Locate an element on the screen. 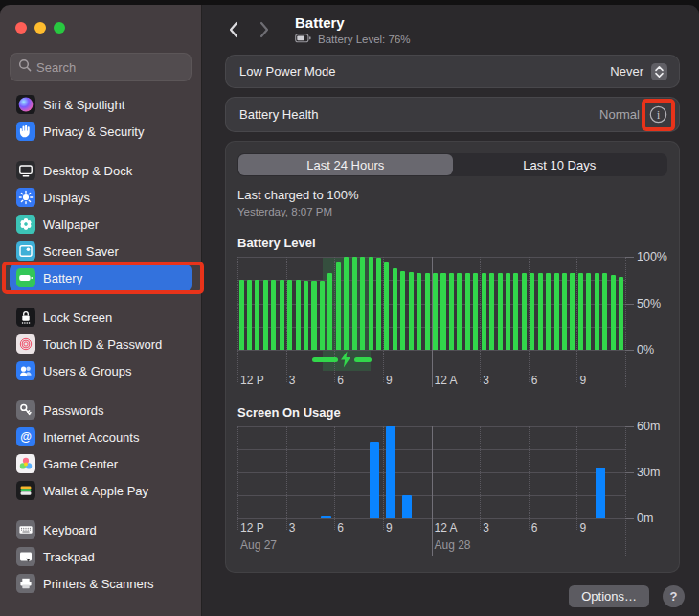 This screenshot has width=699, height=616. search-input is located at coordinates (108, 67).